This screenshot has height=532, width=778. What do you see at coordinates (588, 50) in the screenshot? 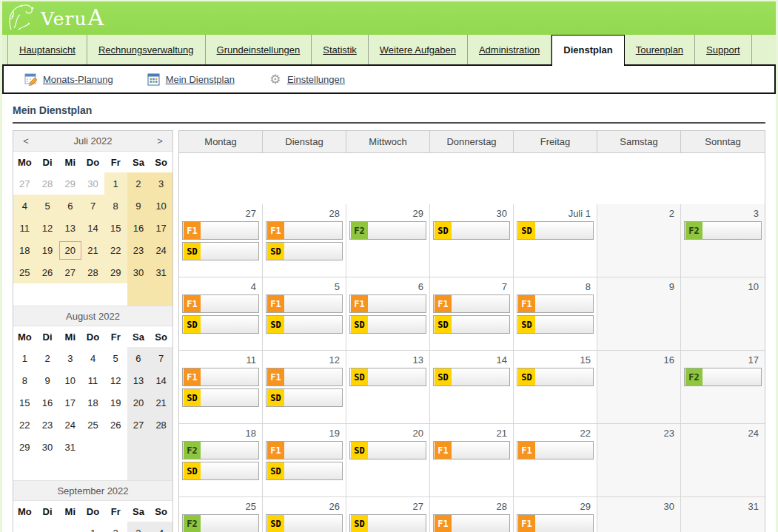
I see `tab-dienstplan: Dienstplan` at bounding box center [588, 50].